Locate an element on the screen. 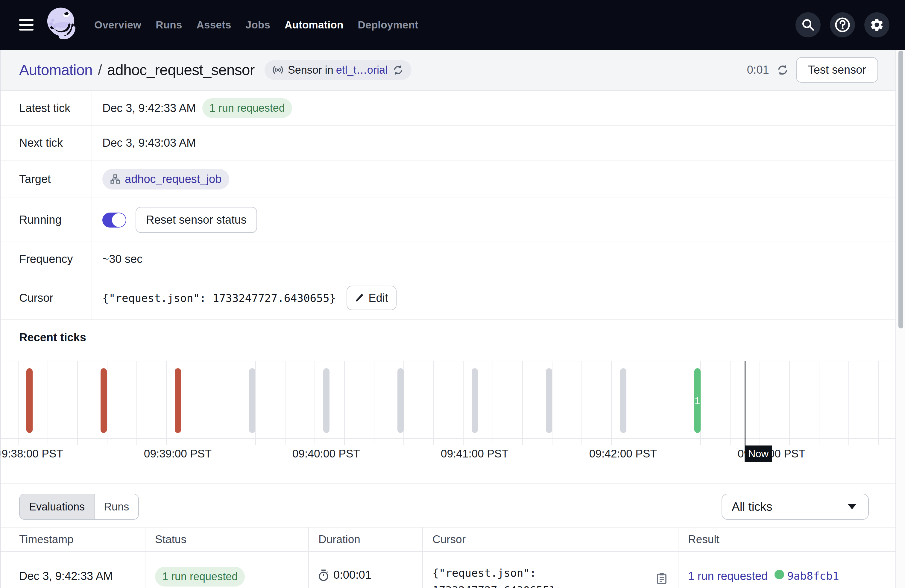  nav-item-deployment: Deployment is located at coordinates (388, 25).